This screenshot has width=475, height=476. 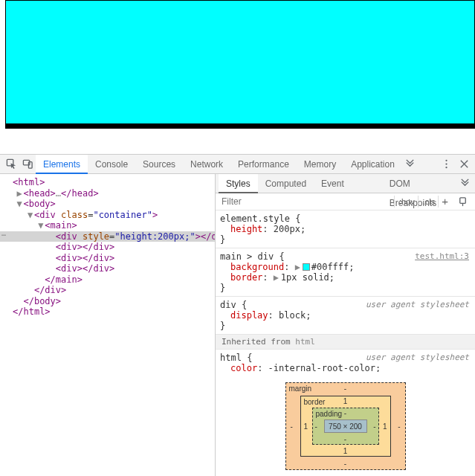 I want to click on rule-source-link: test.html:3, so click(x=442, y=256).